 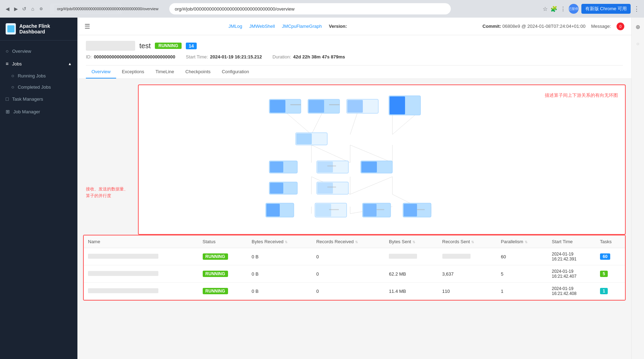 I want to click on row2-records-received: 0, so click(x=348, y=274).